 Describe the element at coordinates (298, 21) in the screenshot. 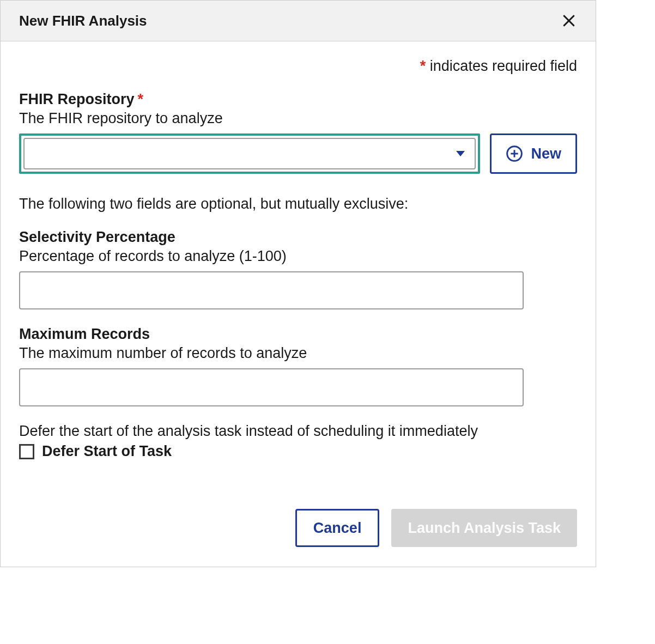

I see `dialog-header: New FHIR Analysis` at that location.